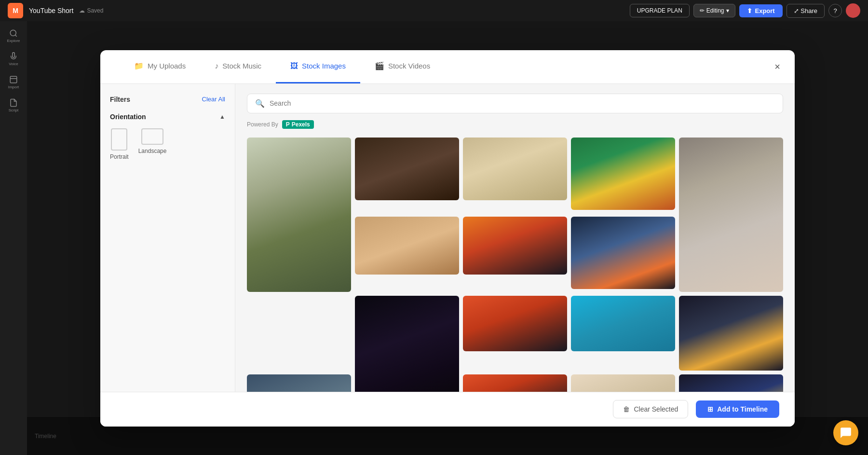  Describe the element at coordinates (119, 139) in the screenshot. I see `portrait-icon` at that location.